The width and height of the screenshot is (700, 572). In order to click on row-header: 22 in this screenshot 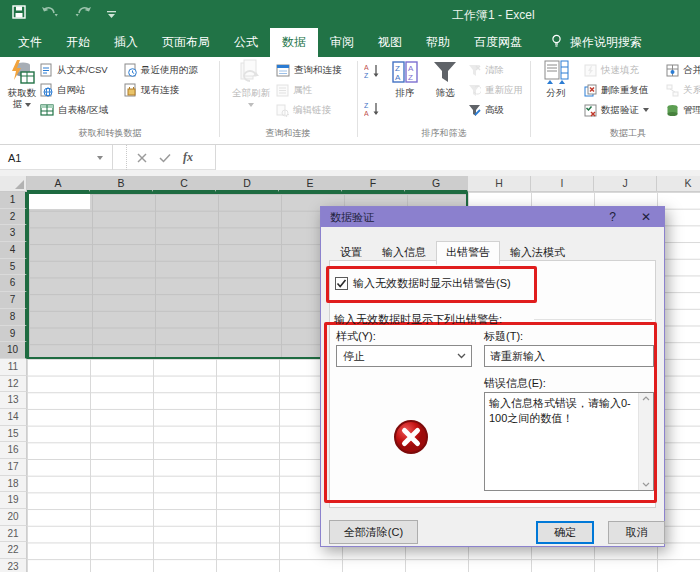, I will do `click(14, 550)`.